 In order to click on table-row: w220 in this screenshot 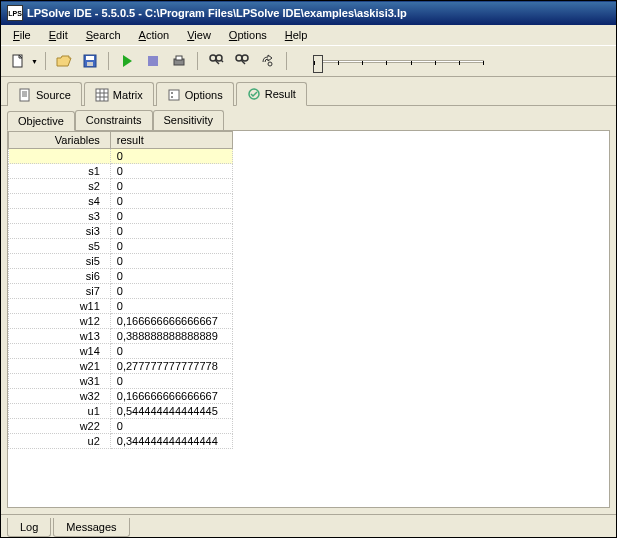, I will do `click(121, 426)`.